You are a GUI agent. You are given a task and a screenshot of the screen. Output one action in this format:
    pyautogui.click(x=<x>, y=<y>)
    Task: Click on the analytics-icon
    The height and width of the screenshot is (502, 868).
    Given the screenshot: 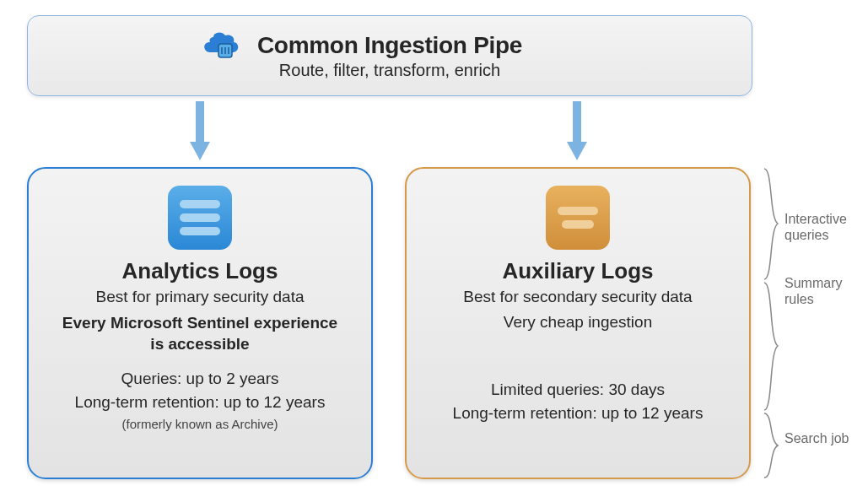 What is the action you would take?
    pyautogui.click(x=200, y=218)
    